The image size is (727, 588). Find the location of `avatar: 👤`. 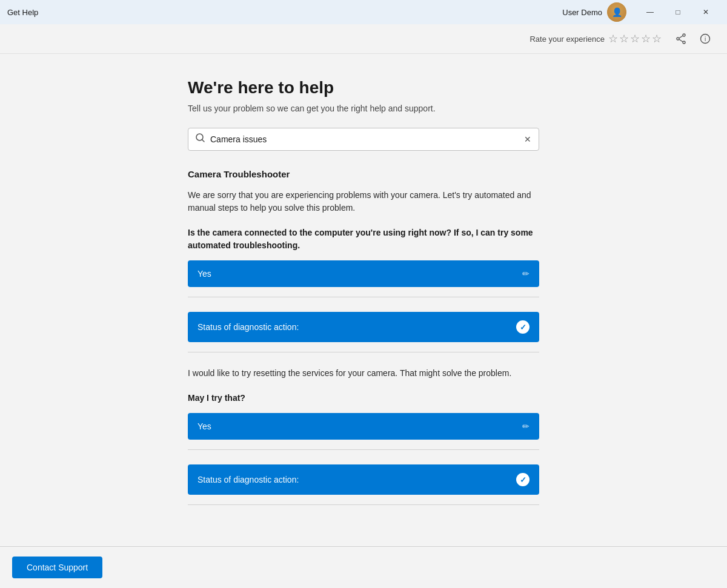

avatar: 👤 is located at coordinates (617, 12).